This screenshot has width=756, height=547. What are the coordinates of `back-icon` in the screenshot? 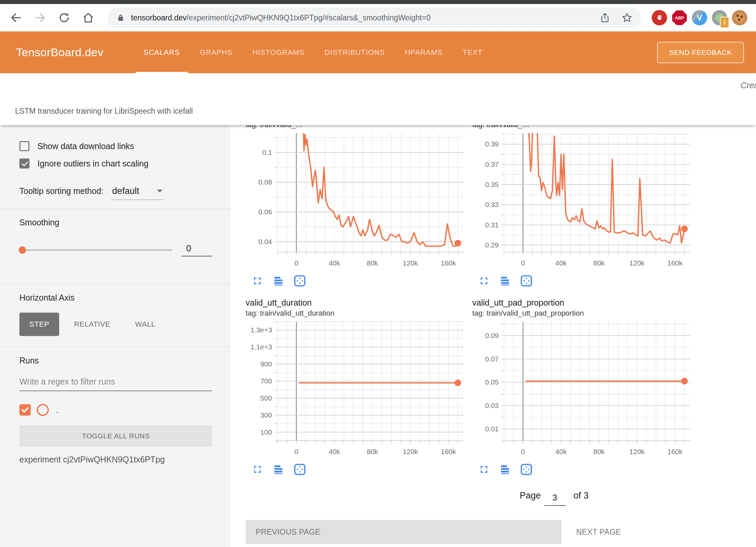 It's located at (16, 18).